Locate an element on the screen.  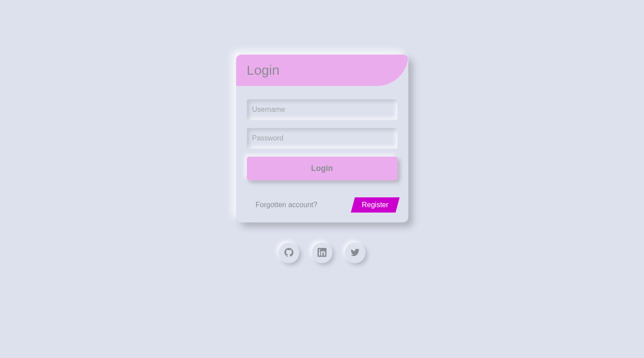
register-button: Register is located at coordinates (375, 205).